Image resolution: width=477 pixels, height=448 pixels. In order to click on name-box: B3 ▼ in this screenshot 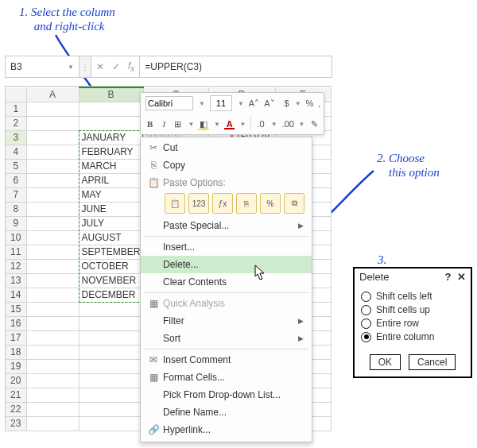, I will do `click(43, 67)`.